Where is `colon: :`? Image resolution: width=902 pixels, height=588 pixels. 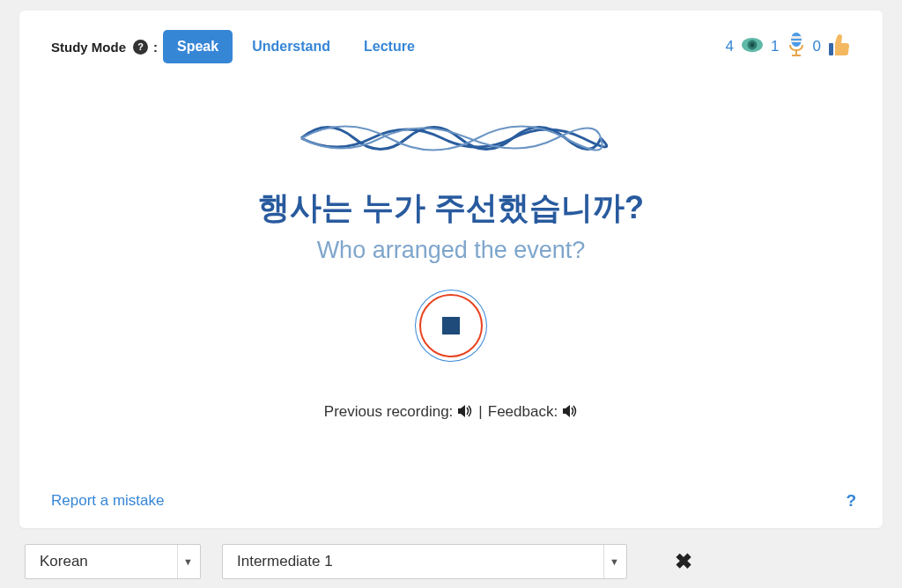 colon: : is located at coordinates (155, 48).